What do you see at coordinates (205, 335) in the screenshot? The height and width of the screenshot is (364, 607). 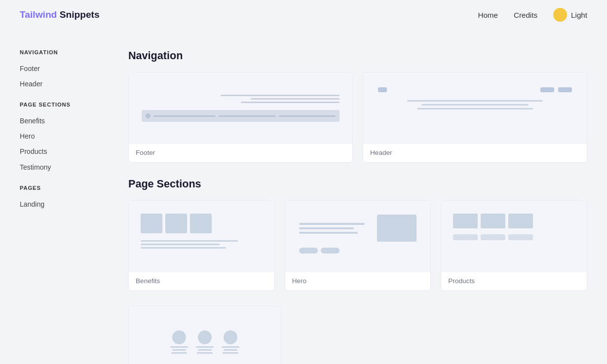 I see `card-testimony-thumbnail` at bounding box center [205, 335].